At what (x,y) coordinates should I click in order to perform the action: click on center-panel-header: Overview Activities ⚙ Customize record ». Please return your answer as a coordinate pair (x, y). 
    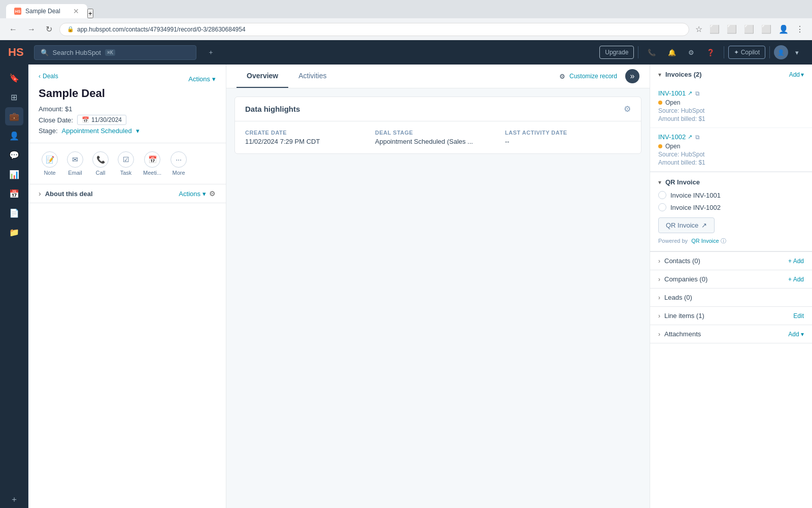
    Looking at the image, I should click on (438, 76).